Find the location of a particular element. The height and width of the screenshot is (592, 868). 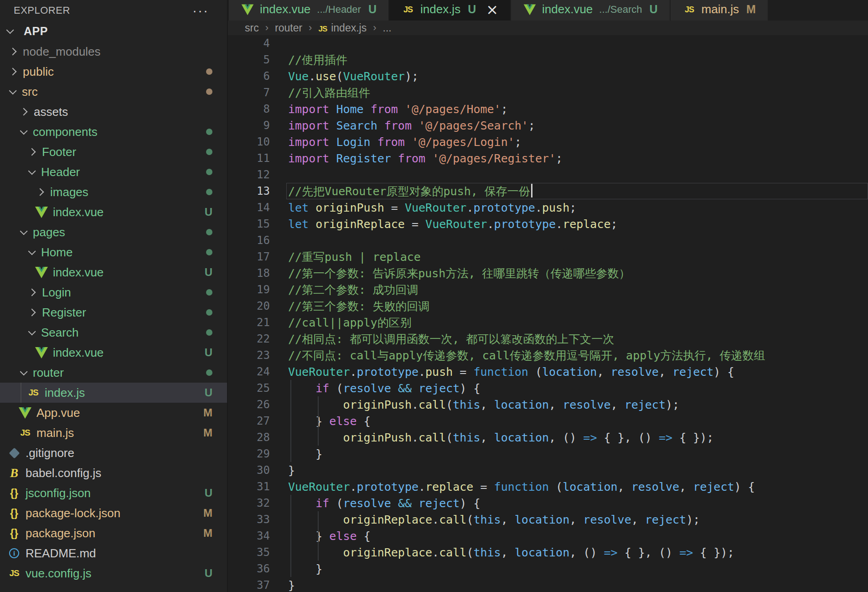

tree-item-register: Register is located at coordinates (114, 312).